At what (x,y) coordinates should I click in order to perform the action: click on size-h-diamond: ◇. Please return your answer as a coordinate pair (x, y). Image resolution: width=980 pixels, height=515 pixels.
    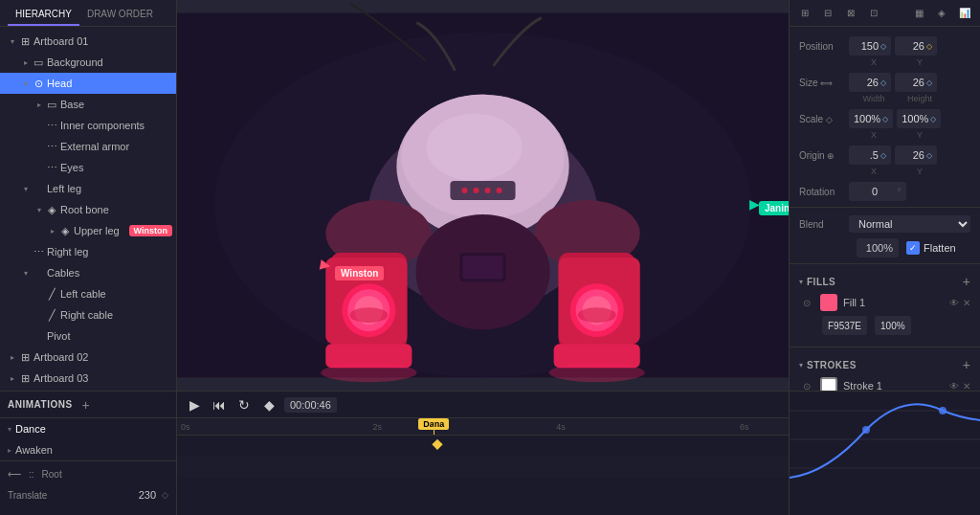
    Looking at the image, I should click on (929, 82).